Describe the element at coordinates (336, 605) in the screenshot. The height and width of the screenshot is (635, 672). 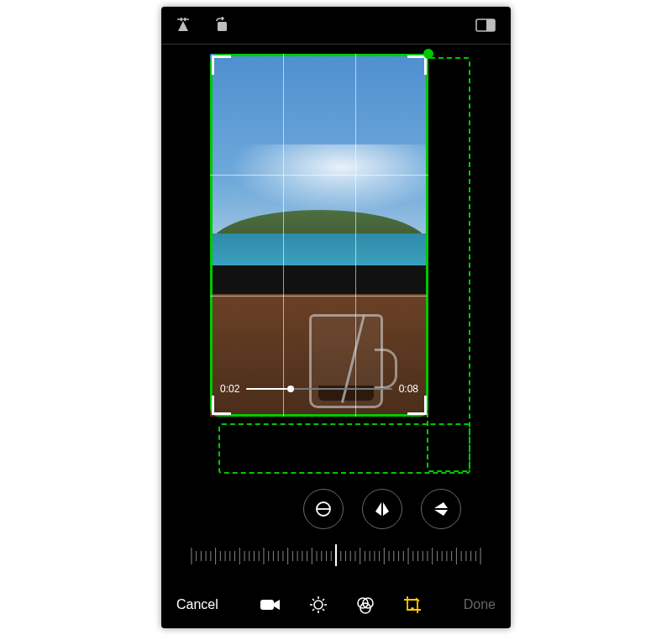
I see `bottom-toolbar: Cancel` at that location.